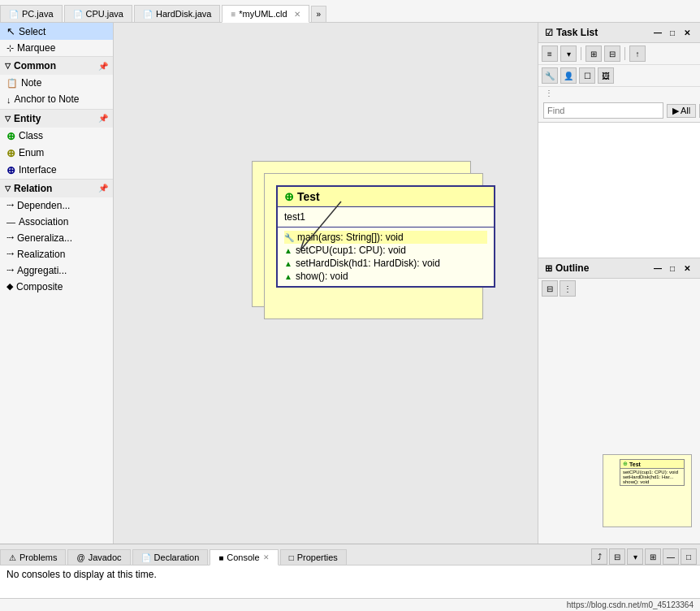 The height and width of the screenshot is (611, 700). I want to click on tab-javadoc: @ Javadoc, so click(99, 557).